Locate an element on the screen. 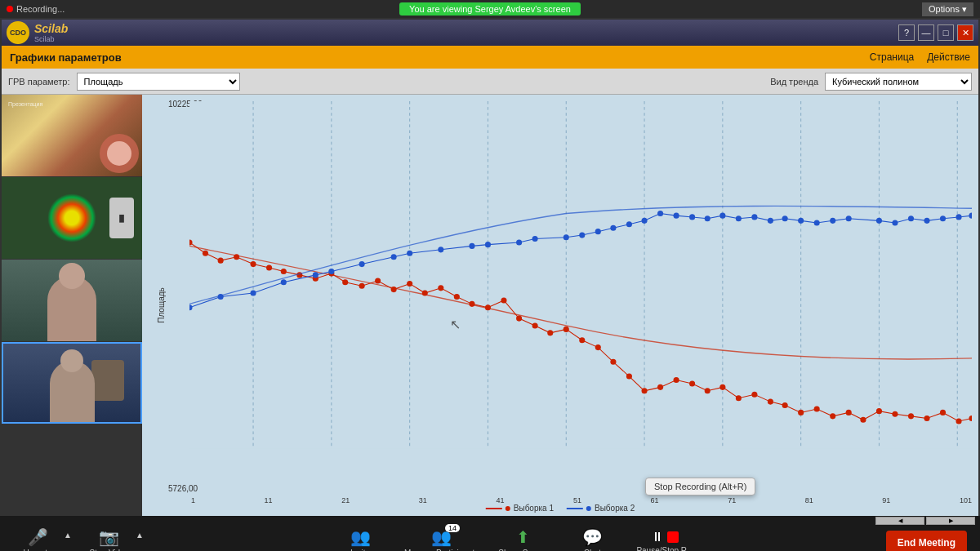 This screenshot has width=980, height=551. app-menubar: Графики параметров Страница Действие is located at coordinates (490, 57).